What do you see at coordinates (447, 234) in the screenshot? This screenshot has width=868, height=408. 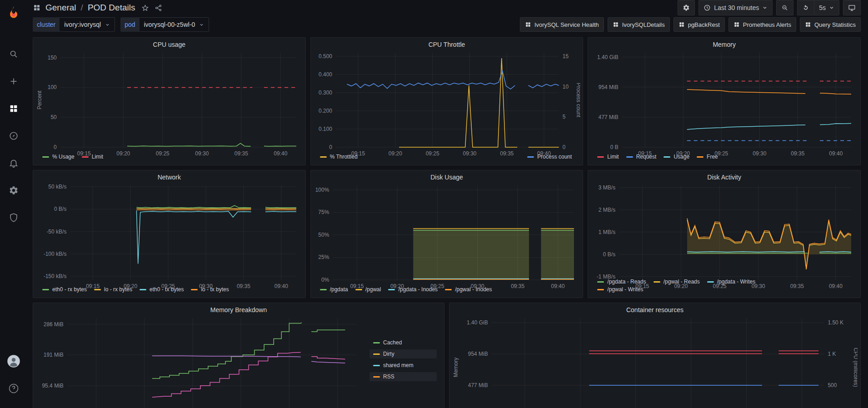 I see `disk-usage-chart: 09:1509:2009:2509:3009:3509:400%25%50%75…` at bounding box center [447, 234].